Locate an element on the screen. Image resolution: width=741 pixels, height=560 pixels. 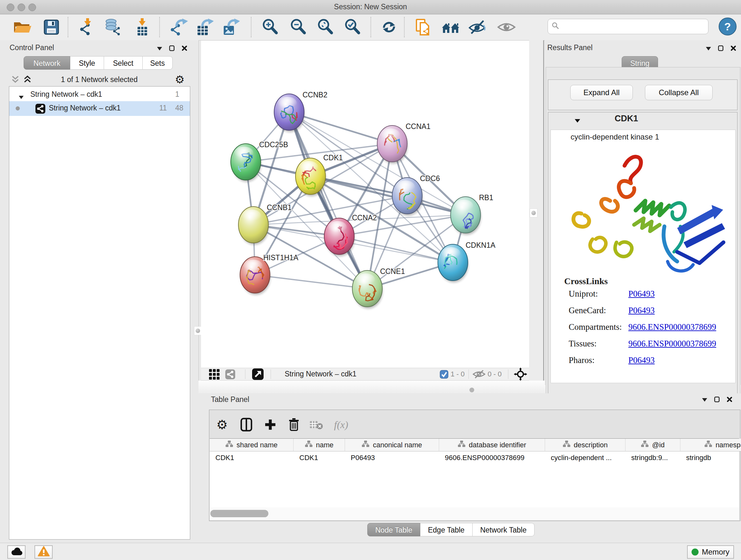
import-network-file-button is located at coordinates (87, 27).